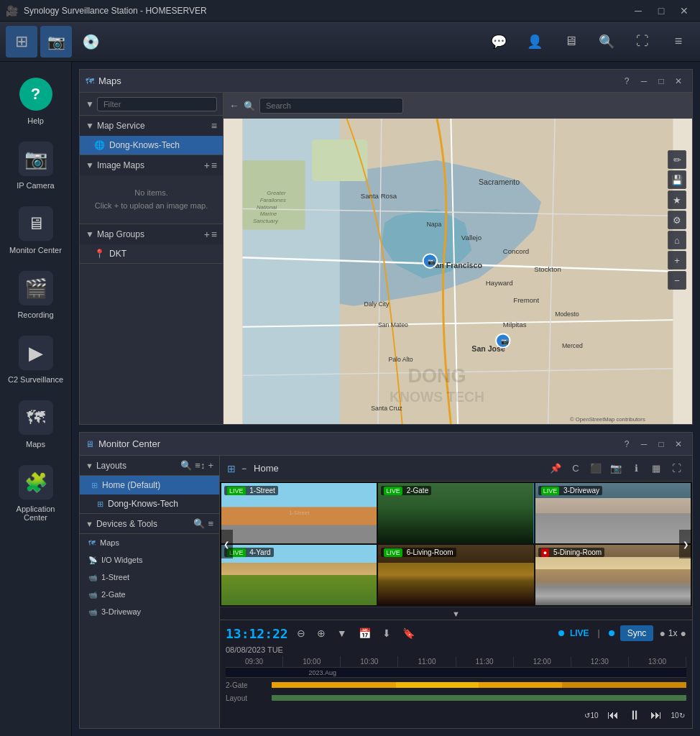 This screenshot has height=736, width=700. I want to click on svg-text: Milpitas, so click(515, 325).